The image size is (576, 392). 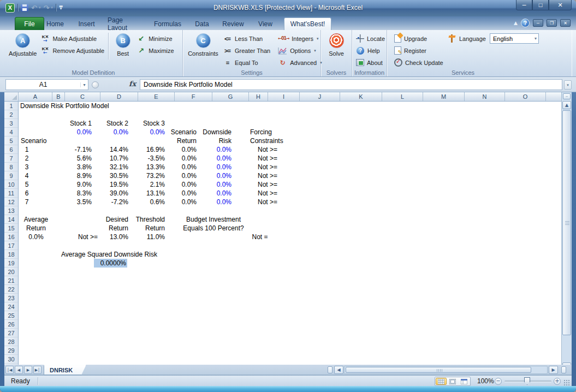 I want to click on row-header: 17, so click(x=11, y=246).